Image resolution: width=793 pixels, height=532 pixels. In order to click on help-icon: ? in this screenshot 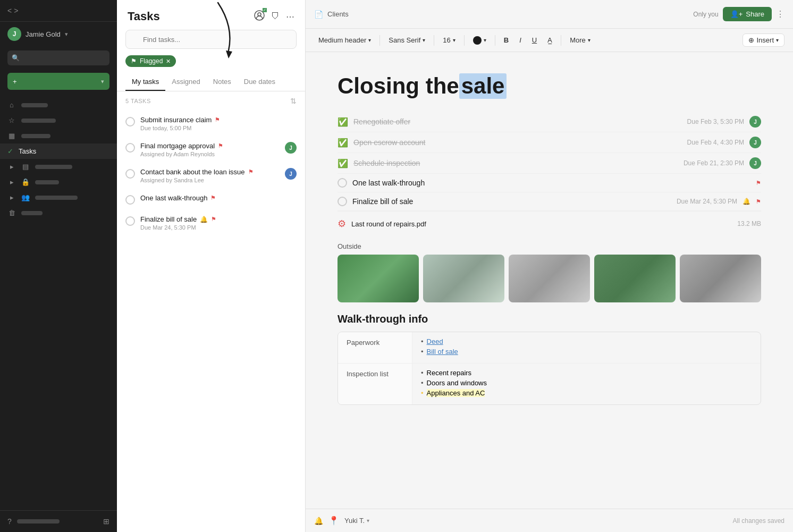, I will do `click(10, 521)`.